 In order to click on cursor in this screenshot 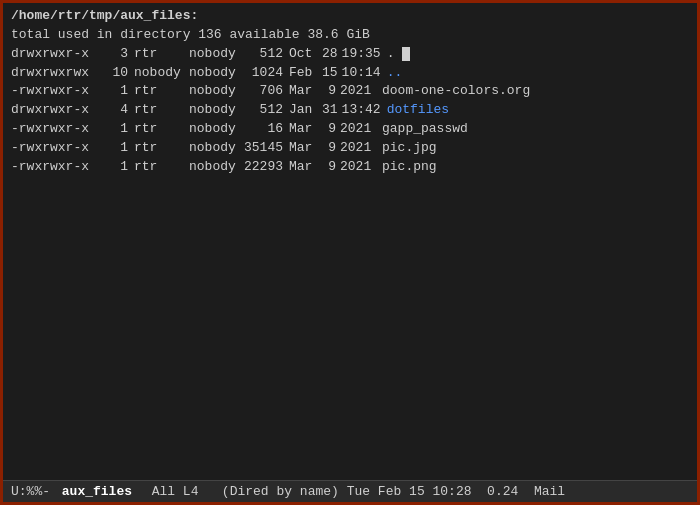, I will do `click(406, 54)`.